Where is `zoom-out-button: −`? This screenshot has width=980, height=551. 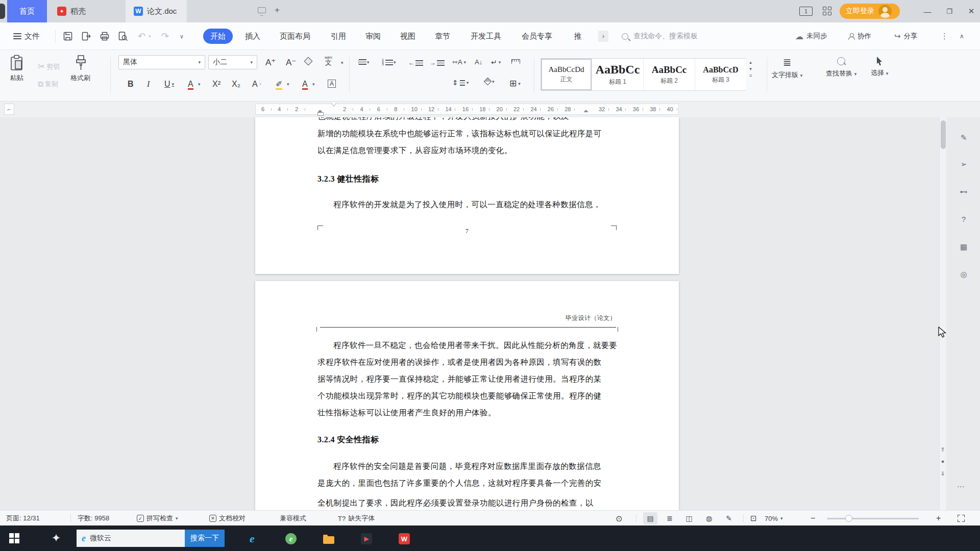 zoom-out-button: − is located at coordinates (813, 518).